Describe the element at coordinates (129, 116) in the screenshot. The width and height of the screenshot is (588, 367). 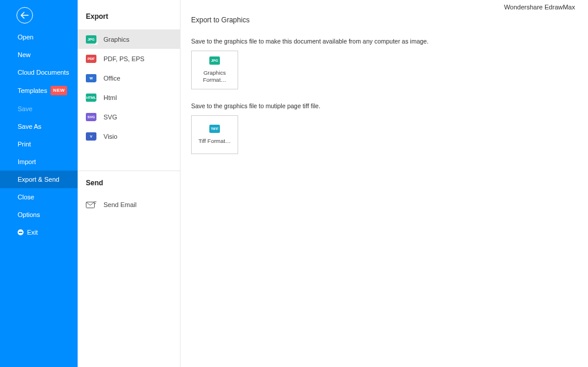
I see `export-item-svg: SVG SVG` at that location.